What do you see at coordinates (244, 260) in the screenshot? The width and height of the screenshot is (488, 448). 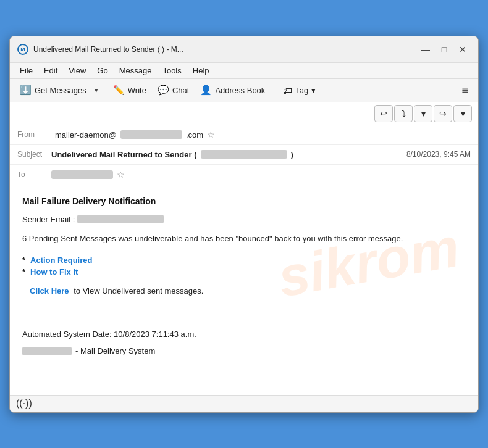 I see `action-required-item: * Action Required` at bounding box center [244, 260].